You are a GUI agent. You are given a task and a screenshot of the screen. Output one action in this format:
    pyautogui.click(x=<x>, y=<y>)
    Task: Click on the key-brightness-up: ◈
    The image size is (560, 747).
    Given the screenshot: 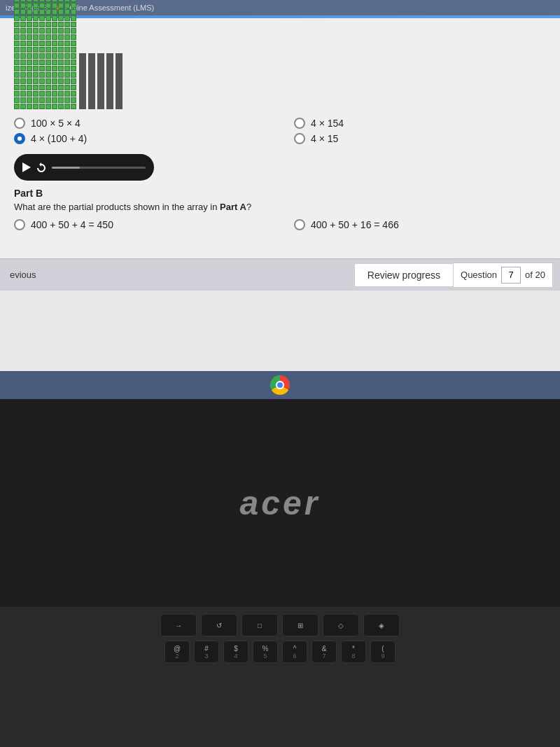 What is the action you would take?
    pyautogui.click(x=382, y=625)
    